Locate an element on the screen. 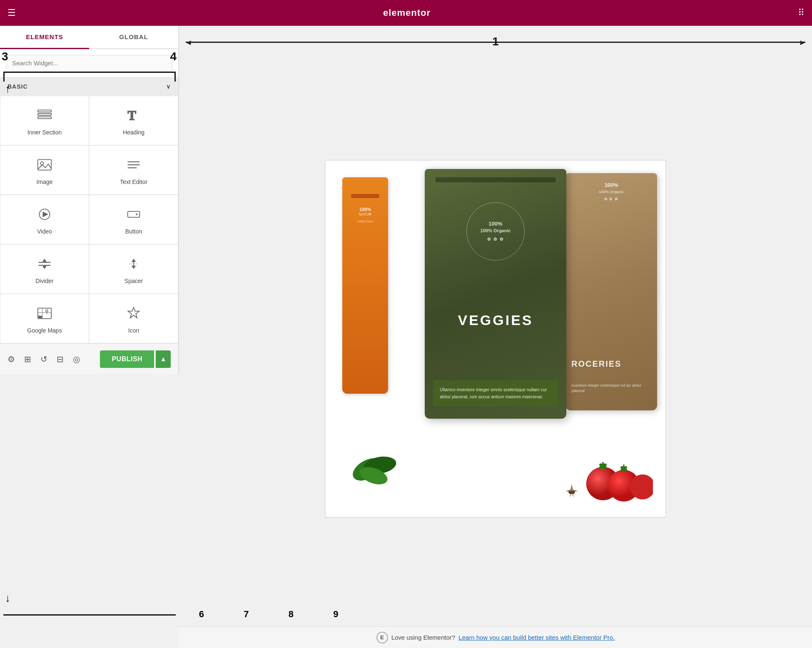 The width and height of the screenshot is (812, 648). widget-spacer: Spacer is located at coordinates (134, 269).